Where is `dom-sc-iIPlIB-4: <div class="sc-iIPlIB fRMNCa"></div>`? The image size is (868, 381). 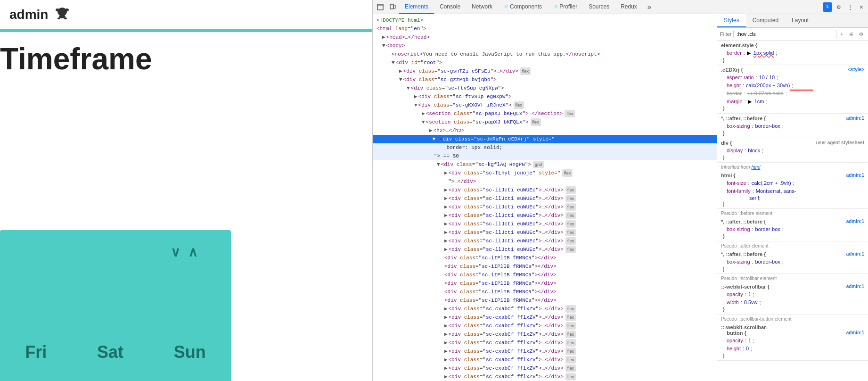
dom-sc-iIPlIB-4: <div class="sc-iIPlIB fRMNCa"></div> is located at coordinates (545, 283).